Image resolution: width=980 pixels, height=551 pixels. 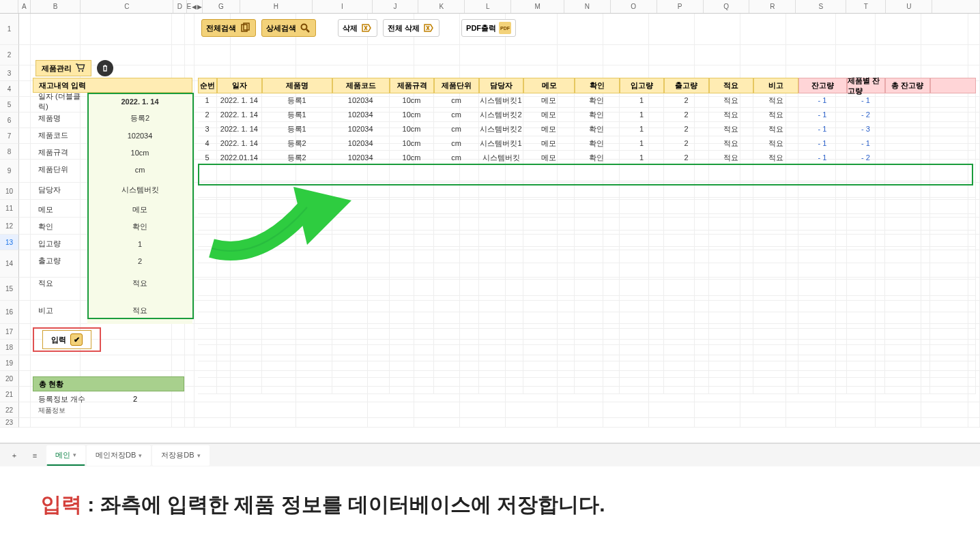 What do you see at coordinates (25, 7) in the screenshot?
I see `col-A: A` at bounding box center [25, 7].